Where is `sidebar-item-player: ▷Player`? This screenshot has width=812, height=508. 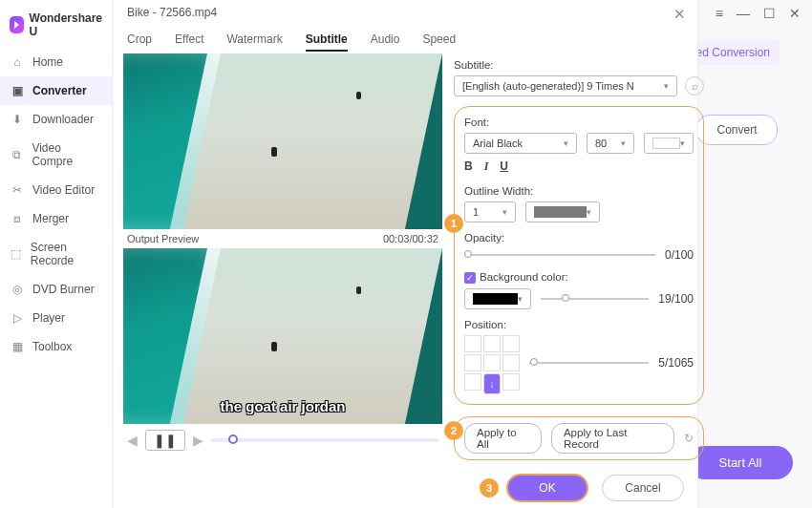
sidebar-item-player: ▷Player is located at coordinates (55, 318).